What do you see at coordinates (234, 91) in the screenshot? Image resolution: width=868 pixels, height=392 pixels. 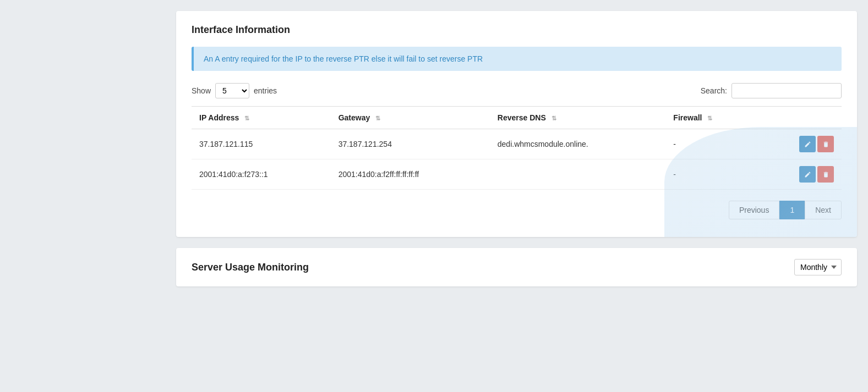 I see `show-entries-control: Show 5 10 25 50 100 entries` at bounding box center [234, 91].